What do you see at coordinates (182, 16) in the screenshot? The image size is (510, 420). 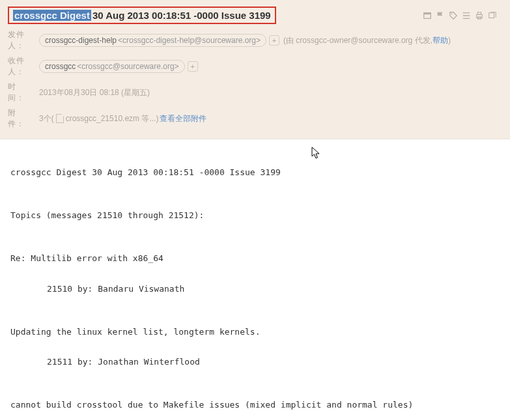 I see `subject-rest: 30 Aug 2013 00:18:51 -0000 Issue 3199` at bounding box center [182, 16].